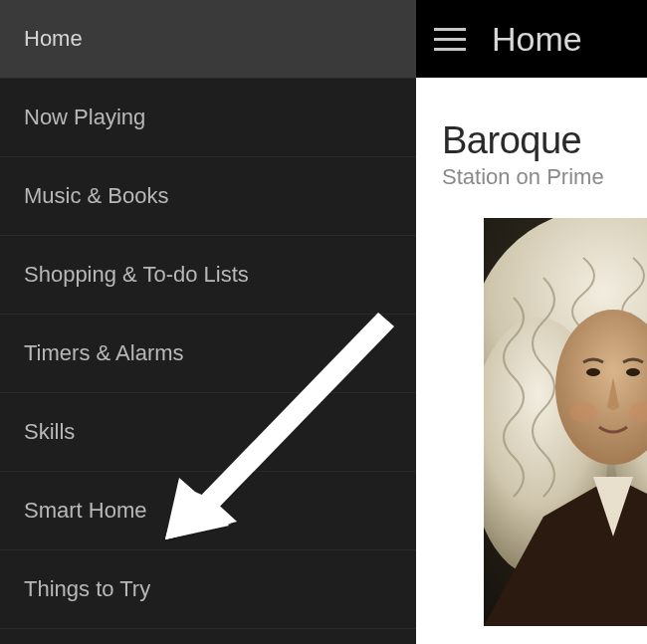 The width and height of the screenshot is (647, 644). Describe the element at coordinates (104, 352) in the screenshot. I see `sidebar-item-label: Timers & Alarms` at that location.